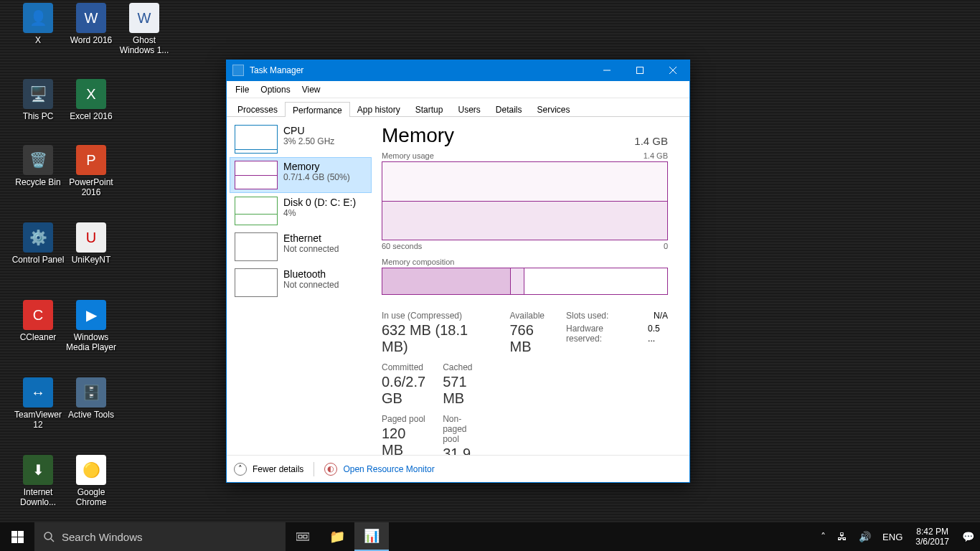 The height and width of the screenshot is (551, 980). Describe the element at coordinates (311, 90) in the screenshot. I see `menu-view: View` at that location.